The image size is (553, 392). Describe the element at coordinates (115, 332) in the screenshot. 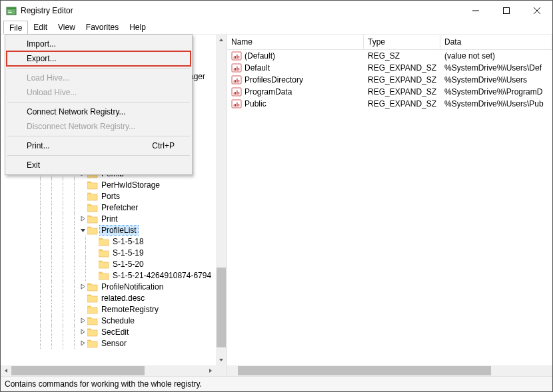

I see `tree-item-label: SecEdit` at that location.